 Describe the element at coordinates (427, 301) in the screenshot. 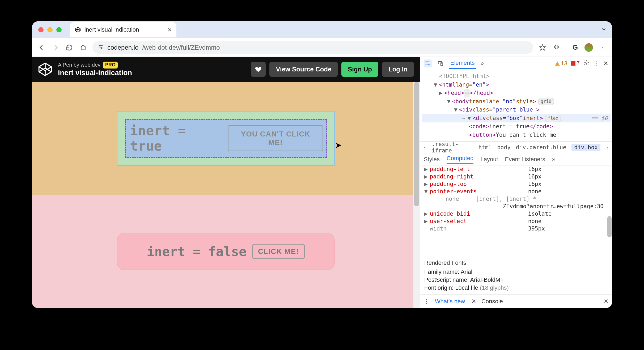

I see `drawer-menu-icon: ⋮` at that location.